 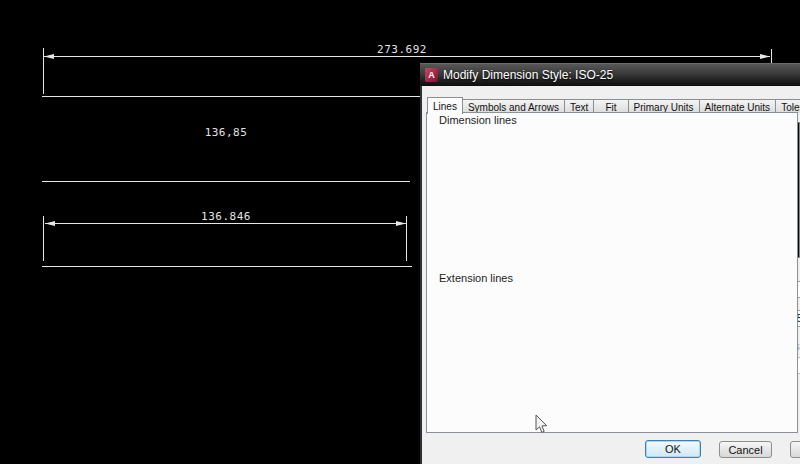 What do you see at coordinates (746, 450) in the screenshot?
I see `cancel-button: Cancel` at bounding box center [746, 450].